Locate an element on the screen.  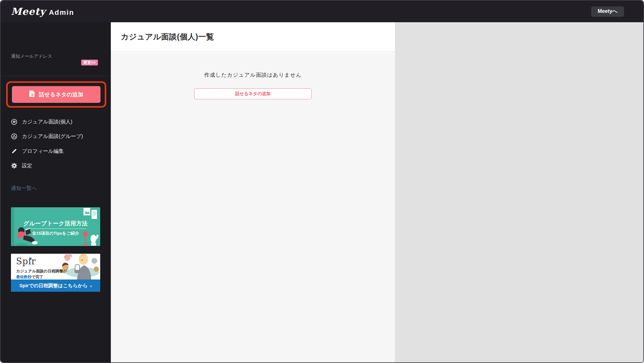
spir-logo: Spir is located at coordinates (26, 261).